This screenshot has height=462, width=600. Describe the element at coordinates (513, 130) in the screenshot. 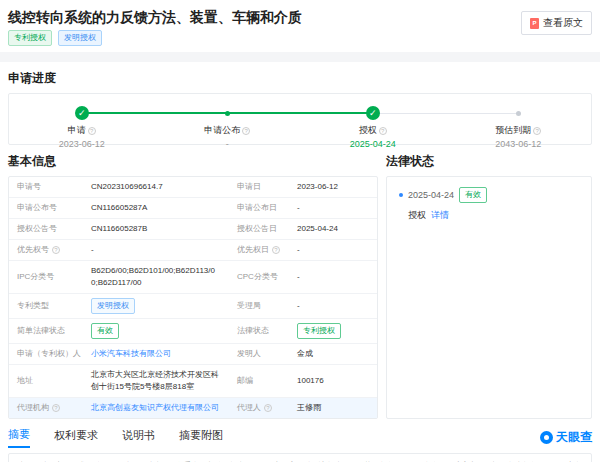

I see `step-label: 预估到期` at that location.